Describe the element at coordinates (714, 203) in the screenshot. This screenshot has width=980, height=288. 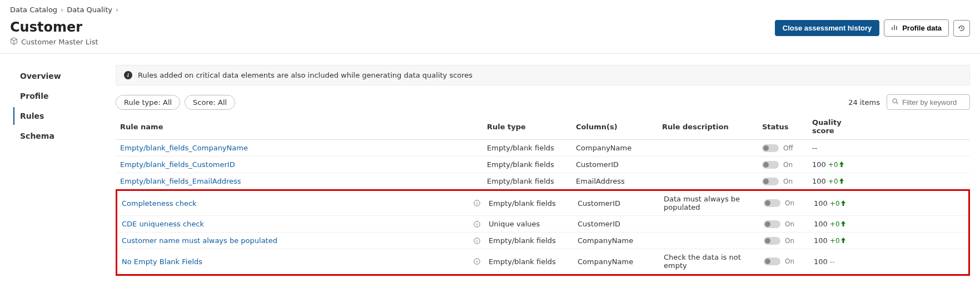
I see `rule-description: Data must always be populated` at that location.